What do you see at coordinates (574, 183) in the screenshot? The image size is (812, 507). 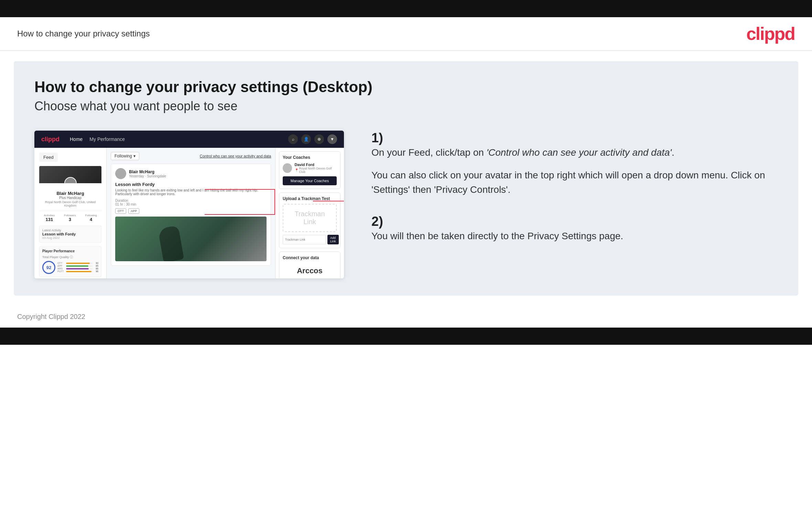 I see `instruction-1-subtext: You can also click on your avatar in the…` at bounding box center [574, 183].